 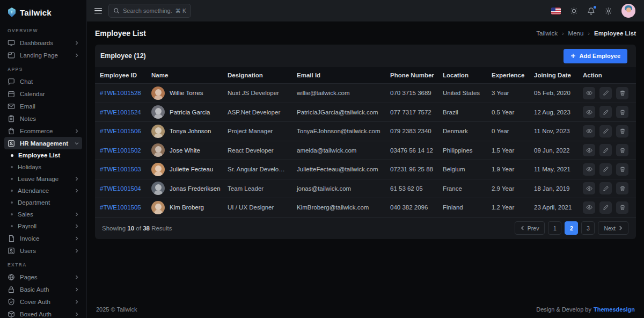 I want to click on page-3-button: 3, so click(x=588, y=228).